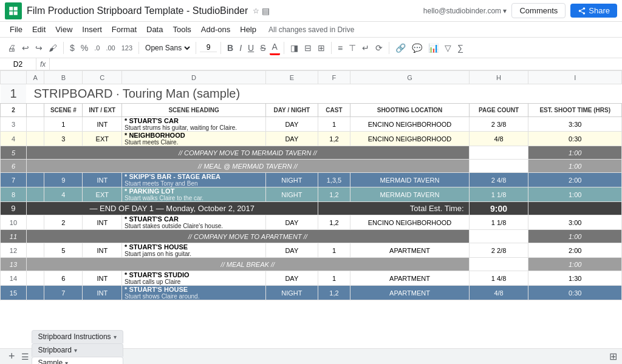 Image resolution: width=622 pixels, height=364 pixels. I want to click on header-shoot-time: EST. SHOOT TIME (HRS), so click(575, 110).